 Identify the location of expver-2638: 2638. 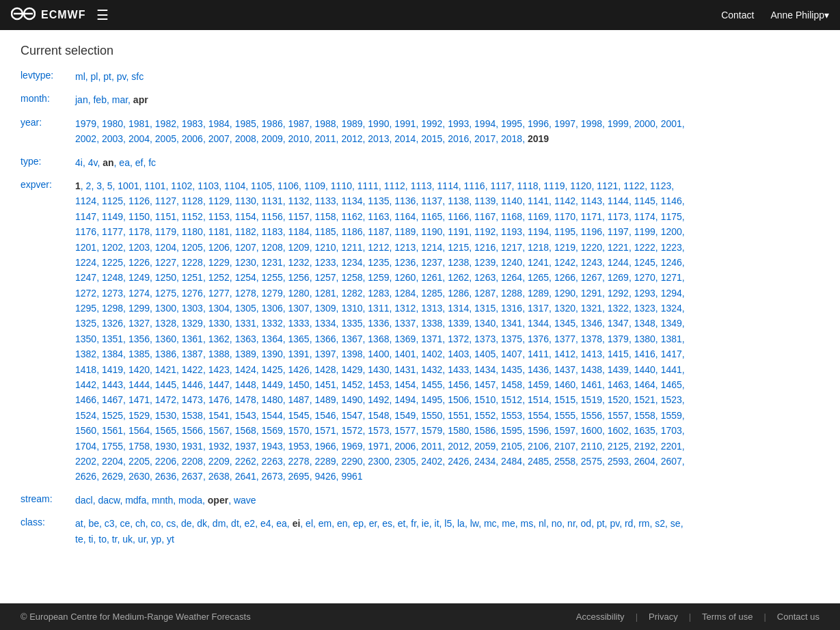
(219, 476).